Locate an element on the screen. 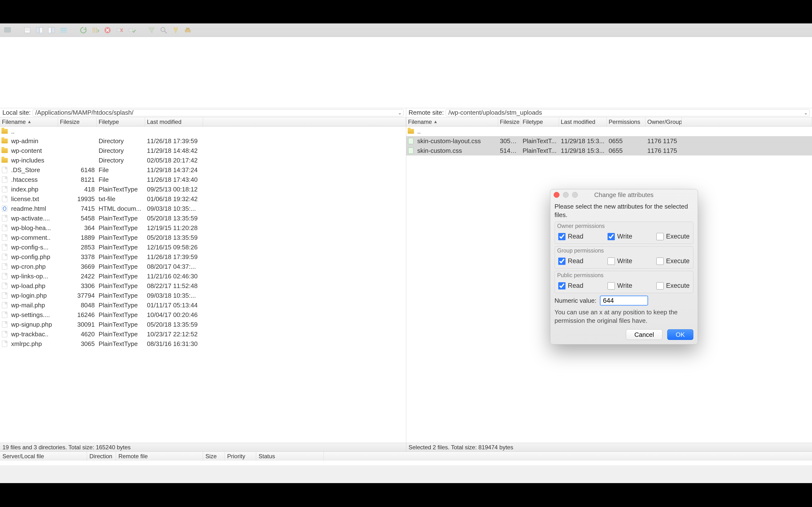  tcol-priority: Priority is located at coordinates (240, 456).